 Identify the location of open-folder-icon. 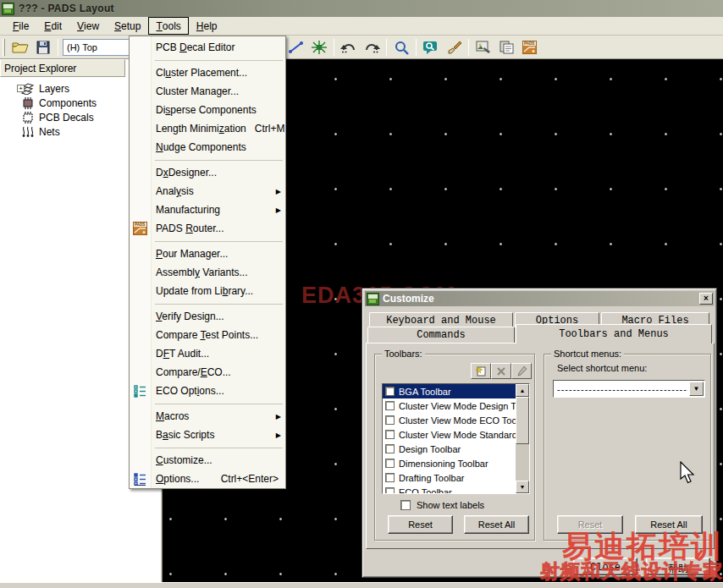
(20, 47).